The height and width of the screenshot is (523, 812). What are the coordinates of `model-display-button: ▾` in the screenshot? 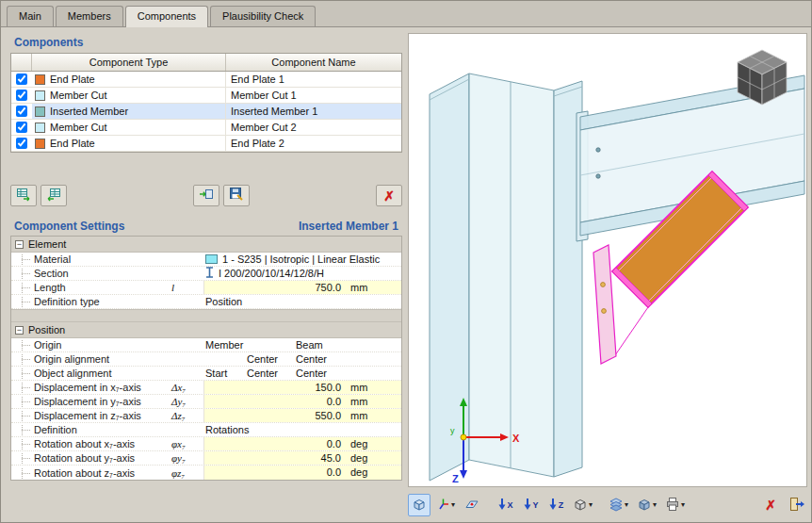 It's located at (646, 505).